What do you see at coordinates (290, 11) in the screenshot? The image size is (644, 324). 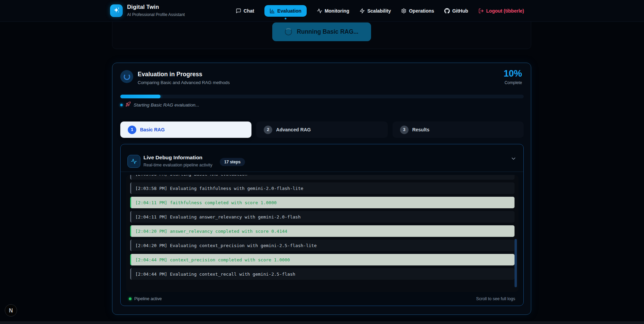 I see `nav-label: Evaluation` at bounding box center [290, 11].